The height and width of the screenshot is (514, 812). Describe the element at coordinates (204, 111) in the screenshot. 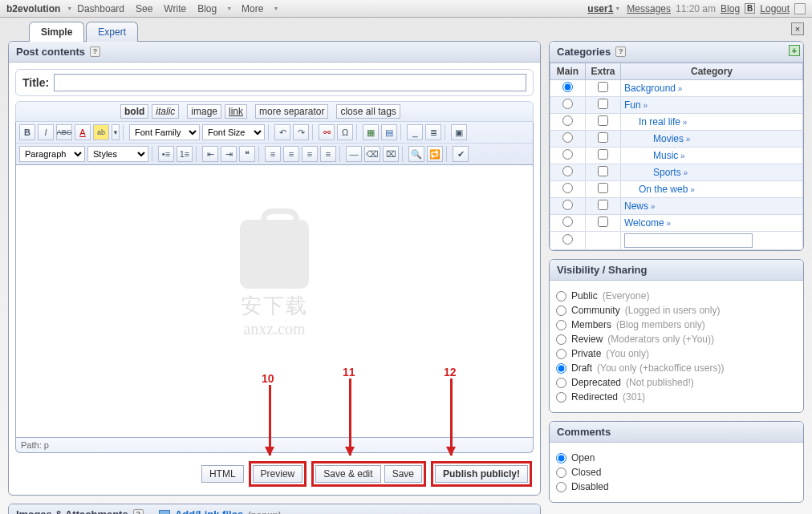

I see `qt-image: image` at that location.